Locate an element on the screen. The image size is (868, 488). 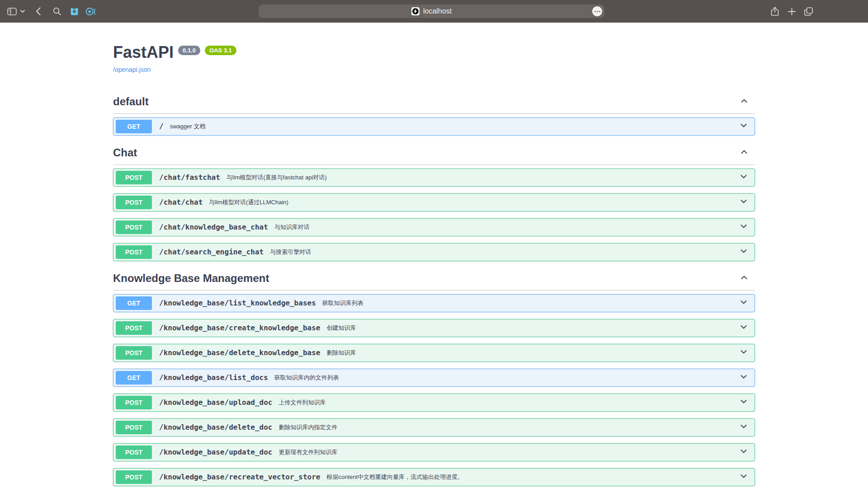
site-favicon is located at coordinates (415, 11).